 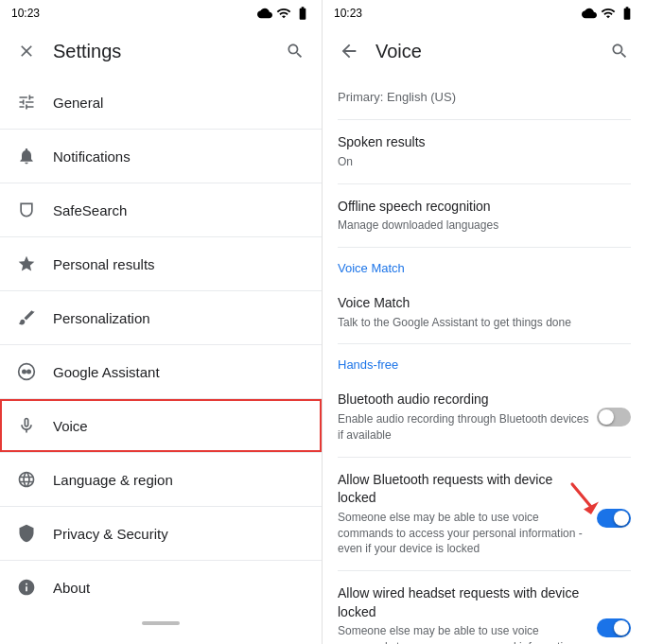 What do you see at coordinates (484, 304) in the screenshot?
I see `voice-match-title: Voice Match` at bounding box center [484, 304].